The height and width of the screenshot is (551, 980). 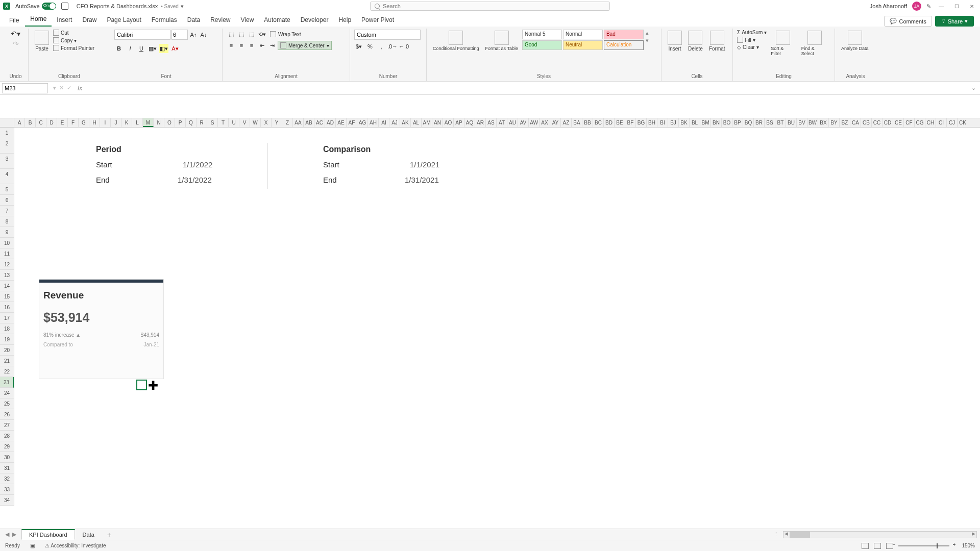 I want to click on row-header-6: 6, so click(x=7, y=200).